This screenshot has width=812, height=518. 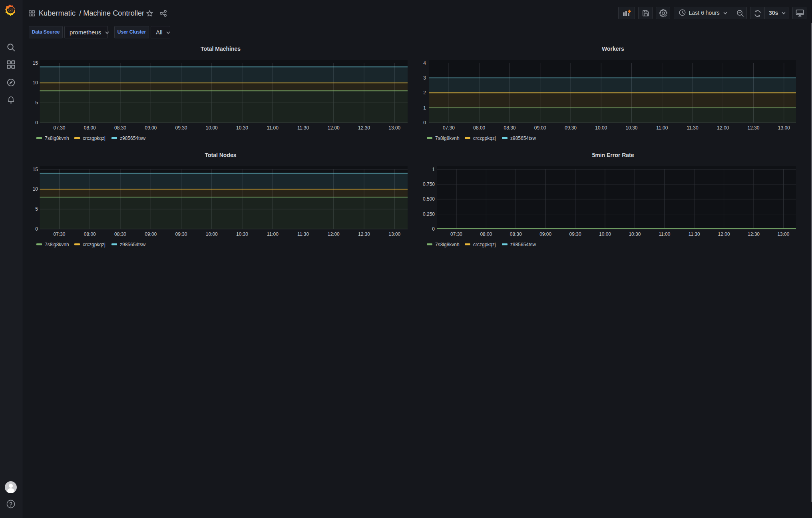 What do you see at coordinates (424, 78) in the screenshot?
I see `svg-text: 3` at bounding box center [424, 78].